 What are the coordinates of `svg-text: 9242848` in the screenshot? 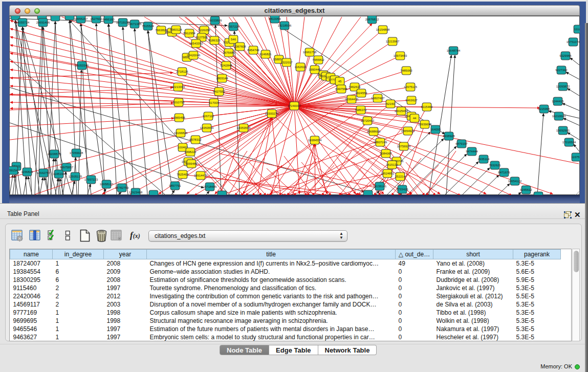 It's located at (226, 65).